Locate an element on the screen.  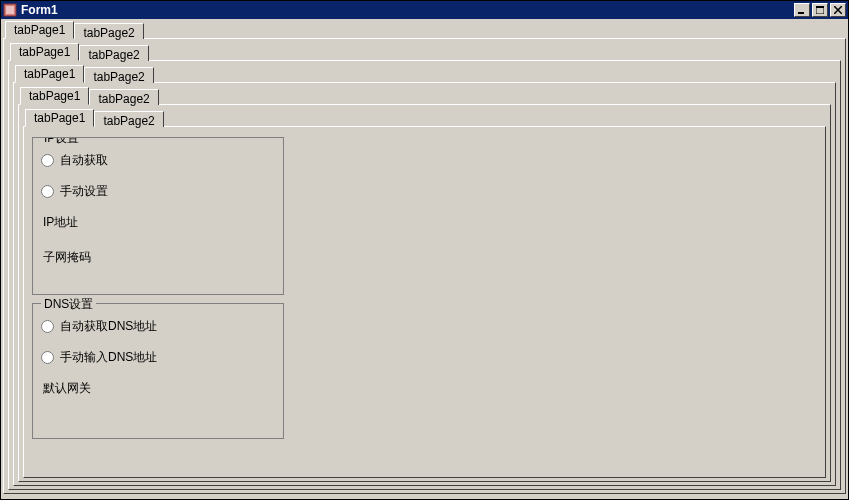
ip-legend: IP设置 is located at coordinates (62, 142).